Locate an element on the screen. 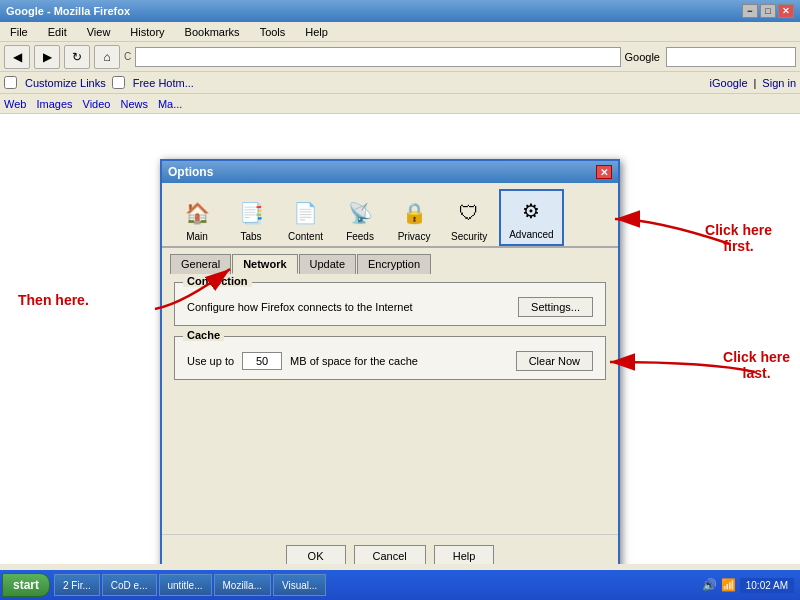 The height and width of the screenshot is (600, 800). web-tab-news: News is located at coordinates (134, 104).